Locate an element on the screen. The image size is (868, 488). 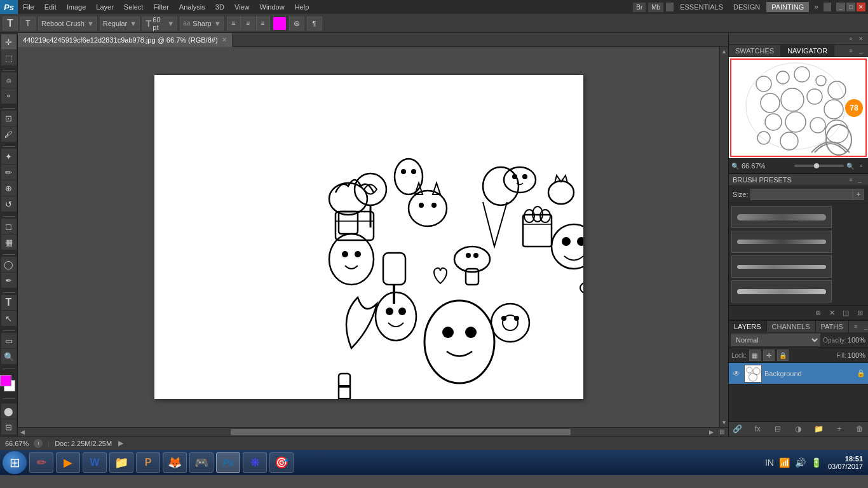
brush-panel-menu: ≡ is located at coordinates (851, 180).